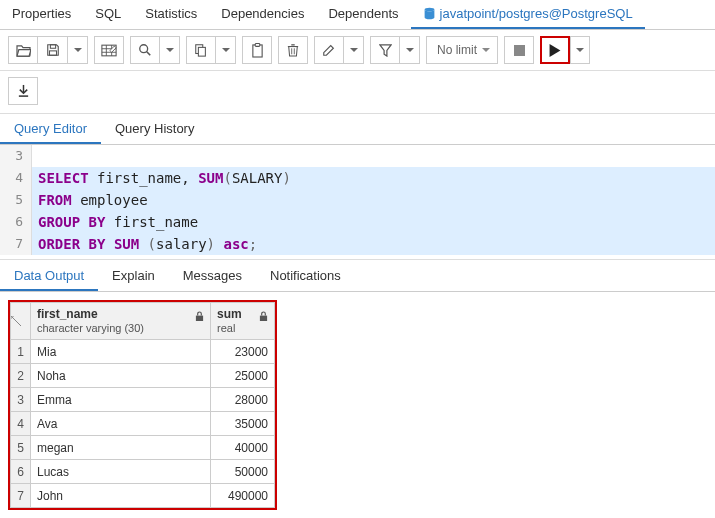 The height and width of the screenshot is (518, 715). Describe the element at coordinates (143, 448) in the screenshot. I see `table-row: 5megan40000` at that location.